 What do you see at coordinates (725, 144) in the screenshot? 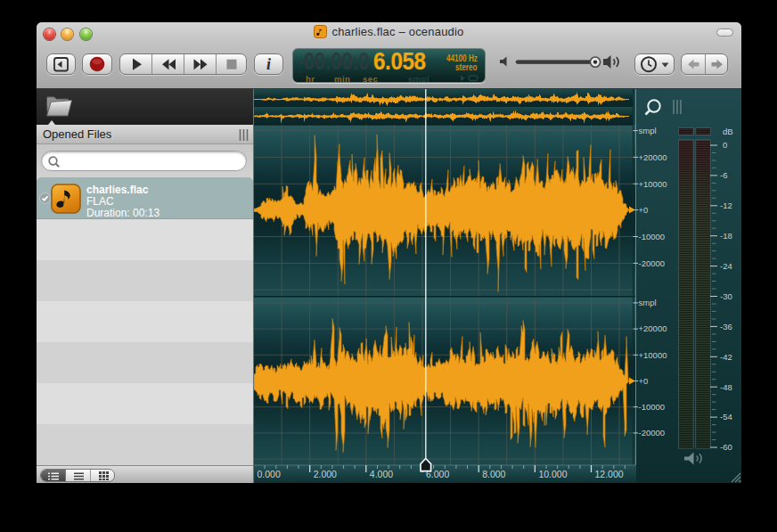
I see `svg-text: 0` at bounding box center [725, 144].